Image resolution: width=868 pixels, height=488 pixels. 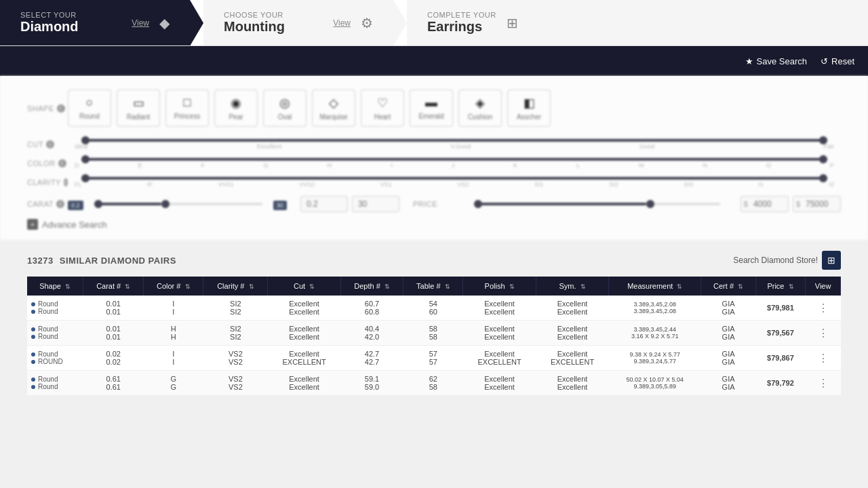 I want to click on wizard-view-link-2: View, so click(x=342, y=23).